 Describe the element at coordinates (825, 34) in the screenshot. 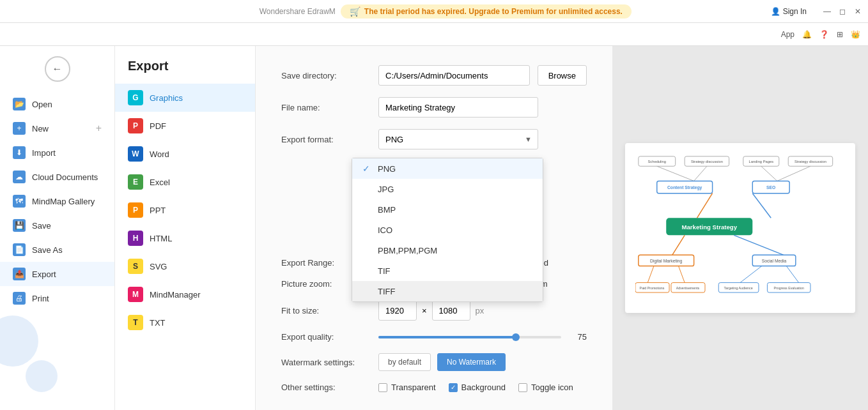

I see `help-icon-button: ❓` at that location.